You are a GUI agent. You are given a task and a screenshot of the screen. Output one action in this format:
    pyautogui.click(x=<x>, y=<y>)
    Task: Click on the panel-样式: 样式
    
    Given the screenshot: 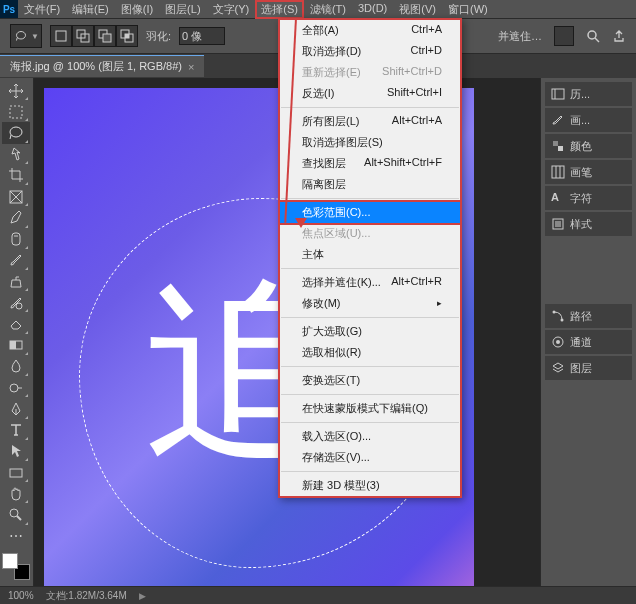 What is the action you would take?
    pyautogui.click(x=588, y=224)
    